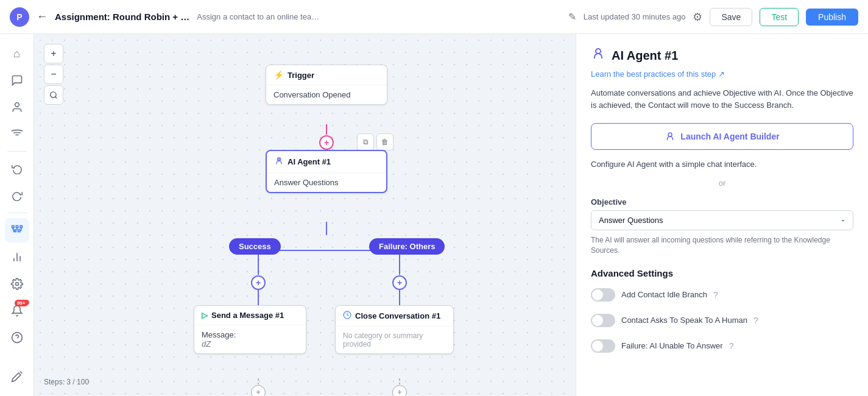 The height and width of the screenshot is (396, 868). I want to click on copy-node-button: ⧉, so click(365, 142).